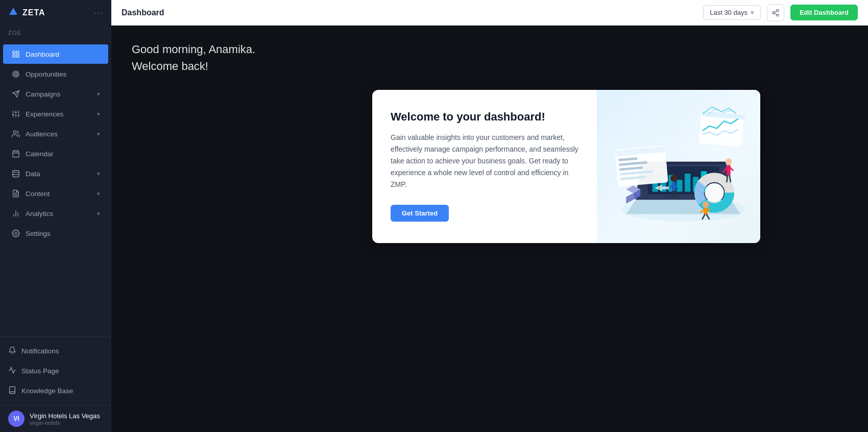 This screenshot has width=868, height=432. Describe the element at coordinates (16, 114) in the screenshot. I see `sliders-icon` at that location.